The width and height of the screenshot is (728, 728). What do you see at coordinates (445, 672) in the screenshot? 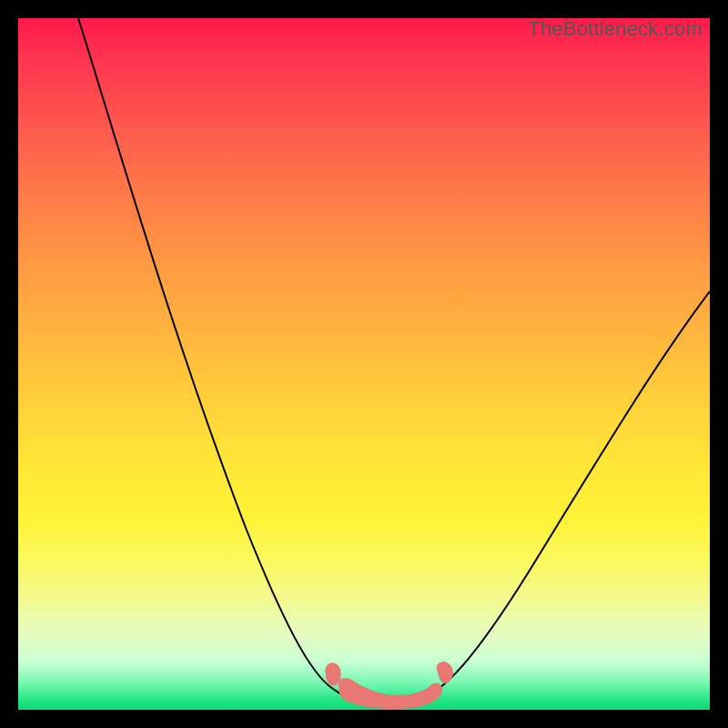
I see `trough-marker-right` at bounding box center [445, 672].